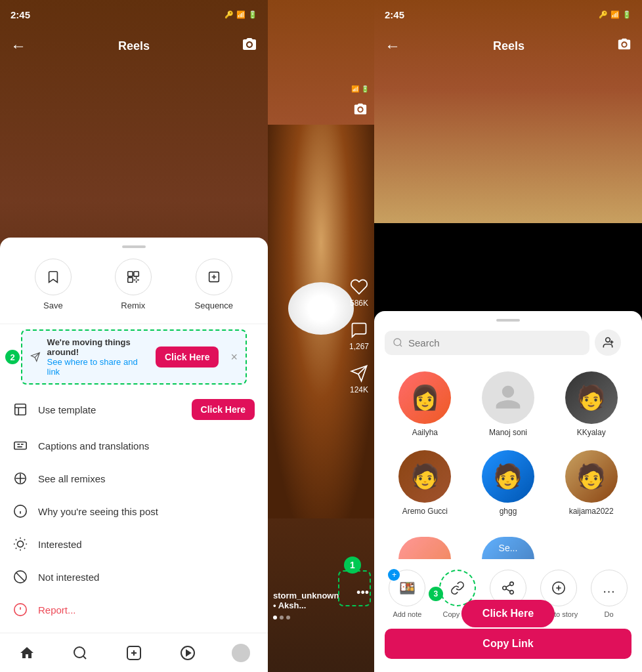 This screenshot has height=672, width=642. I want to click on interested-item: Interested, so click(134, 544).